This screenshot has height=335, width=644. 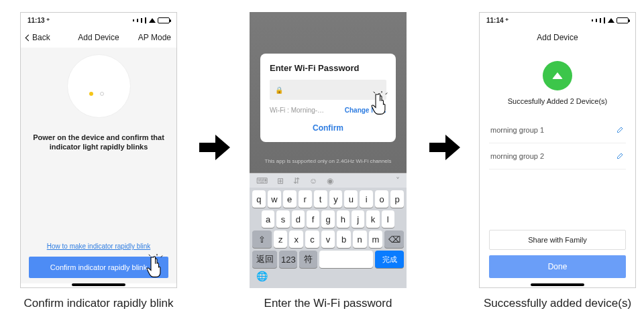 I want to click on step3-caption: Successfully added device(s), so click(x=557, y=303).